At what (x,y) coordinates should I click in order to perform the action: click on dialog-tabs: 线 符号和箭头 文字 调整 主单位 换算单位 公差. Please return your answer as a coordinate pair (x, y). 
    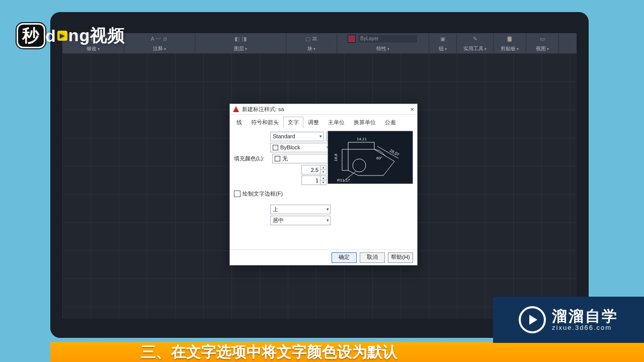
    Looking at the image, I should click on (324, 121).